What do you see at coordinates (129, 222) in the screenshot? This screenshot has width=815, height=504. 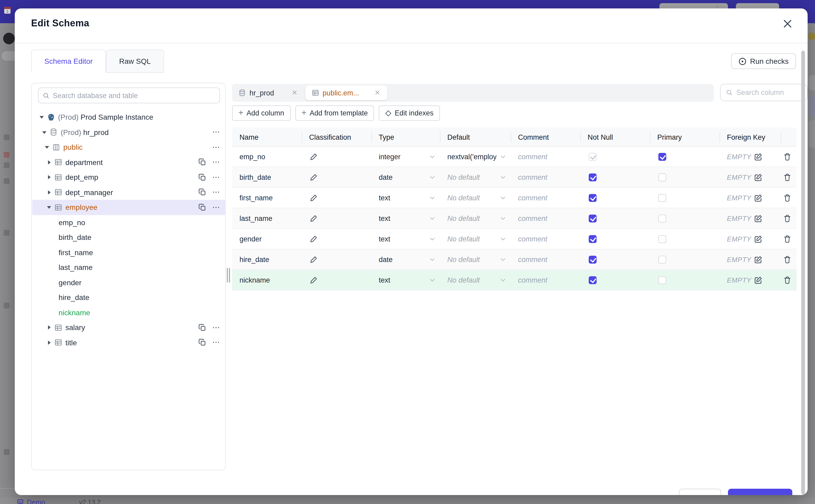 I see `tree-item-emp_no: emp_no` at bounding box center [129, 222].